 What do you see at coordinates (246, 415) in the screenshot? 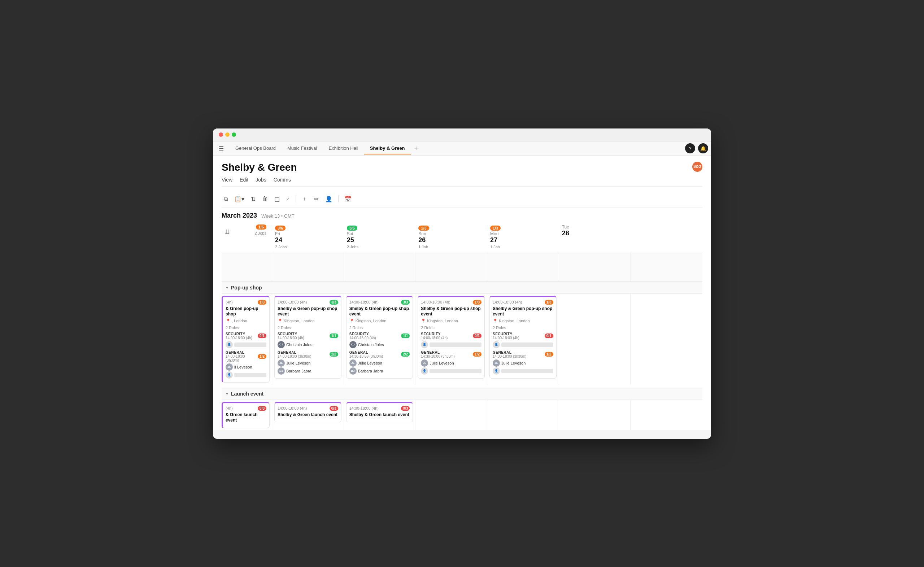
I see `event-card-label-launch: (4h) 0/3 & Green launch event` at bounding box center [246, 415].